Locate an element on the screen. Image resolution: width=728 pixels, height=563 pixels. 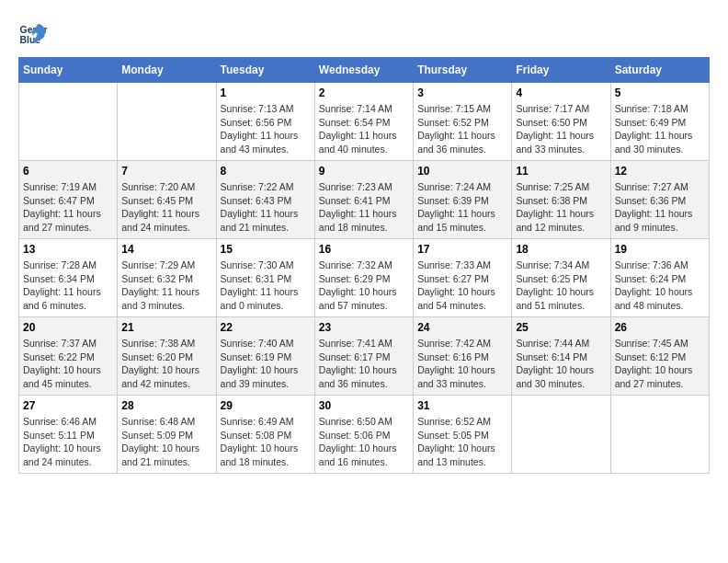
weekday-header-friday: Friday is located at coordinates (561, 70).